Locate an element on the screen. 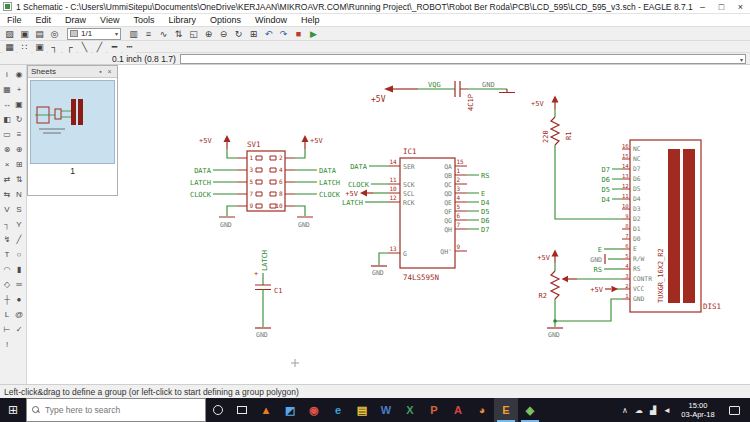  taskbar-search is located at coordinates (116, 410).